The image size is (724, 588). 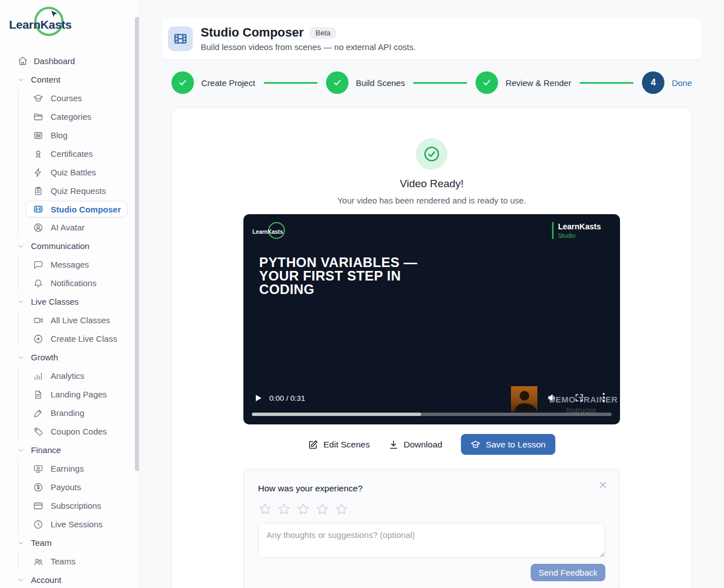 What do you see at coordinates (552, 398) in the screenshot?
I see `volume-icon` at bounding box center [552, 398].